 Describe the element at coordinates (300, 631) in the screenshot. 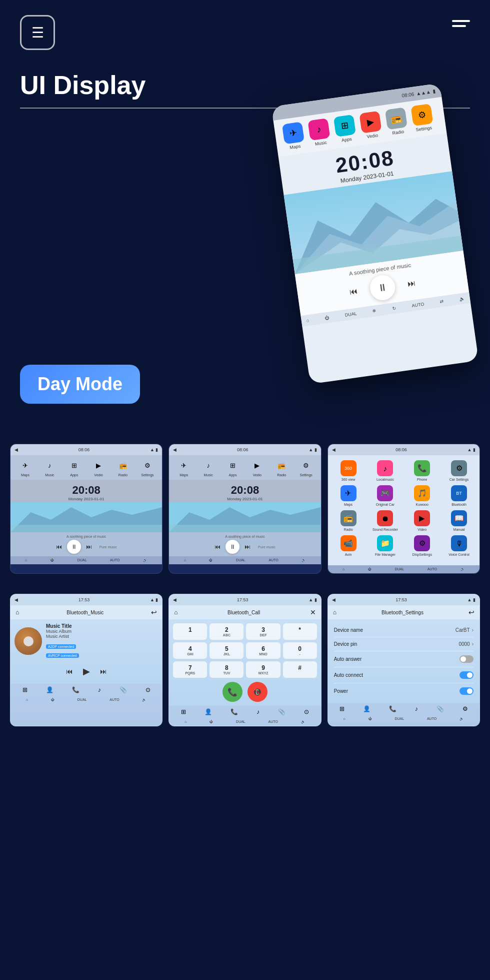

I see `dial-star: *` at that location.